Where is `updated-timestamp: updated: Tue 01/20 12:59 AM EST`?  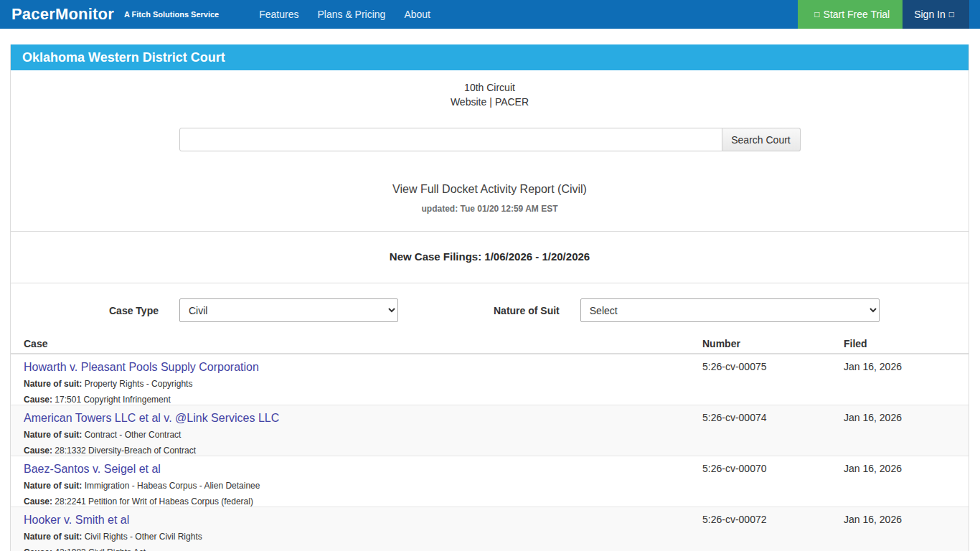 updated-timestamp: updated: Tue 01/20 12:59 AM EST is located at coordinates (489, 209).